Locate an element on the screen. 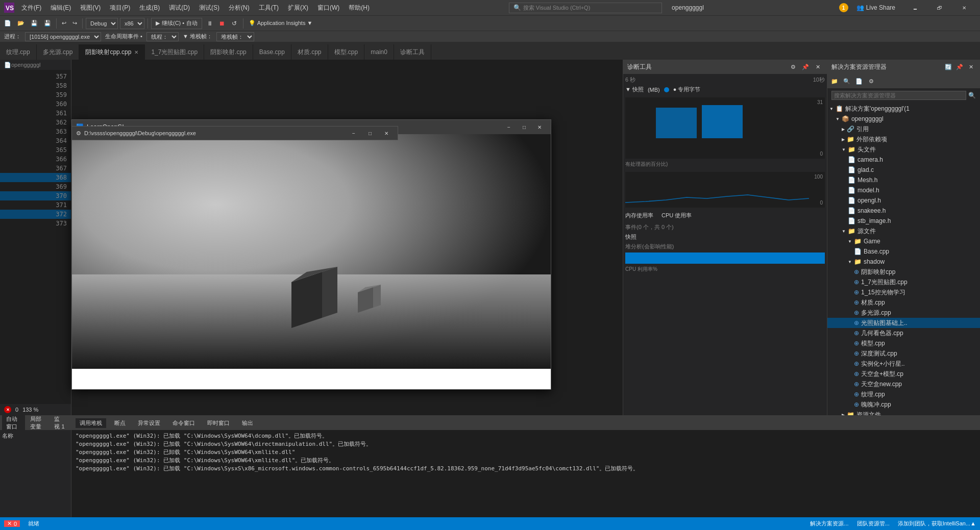 The width and height of the screenshot is (980, 530). command-tab: 命令窗口 is located at coordinates (184, 423).